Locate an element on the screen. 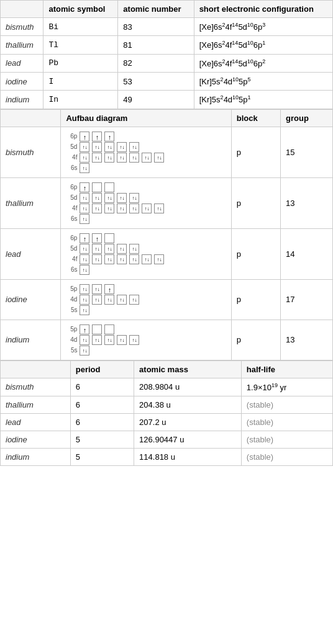 The height and width of the screenshot is (644, 333). aufbau-row-lead: lead 6p ↑ ↑ 5d ↑↓ ↑↓ ↑↓ is located at coordinates (166, 254).